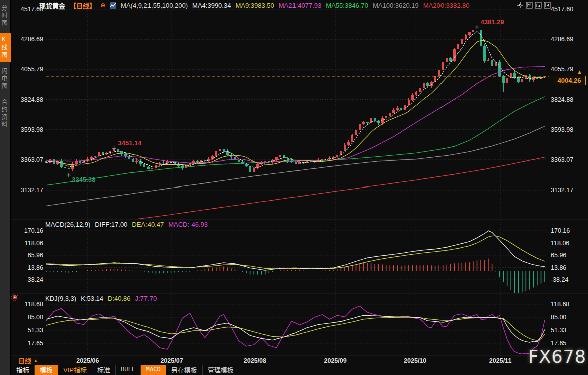 The width and height of the screenshot is (588, 375). What do you see at coordinates (538, 5) in the screenshot?
I see `y-axis-right-icon` at bounding box center [538, 5].